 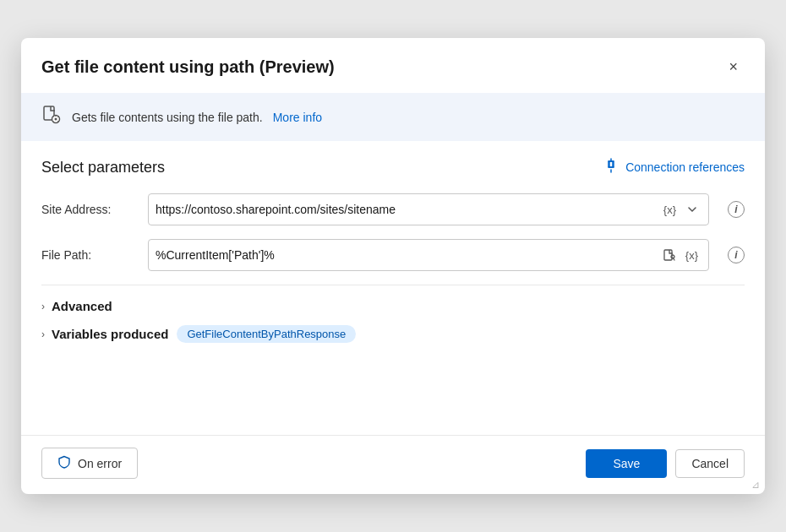 I want to click on site-address-info-btn: i, so click(x=736, y=209).